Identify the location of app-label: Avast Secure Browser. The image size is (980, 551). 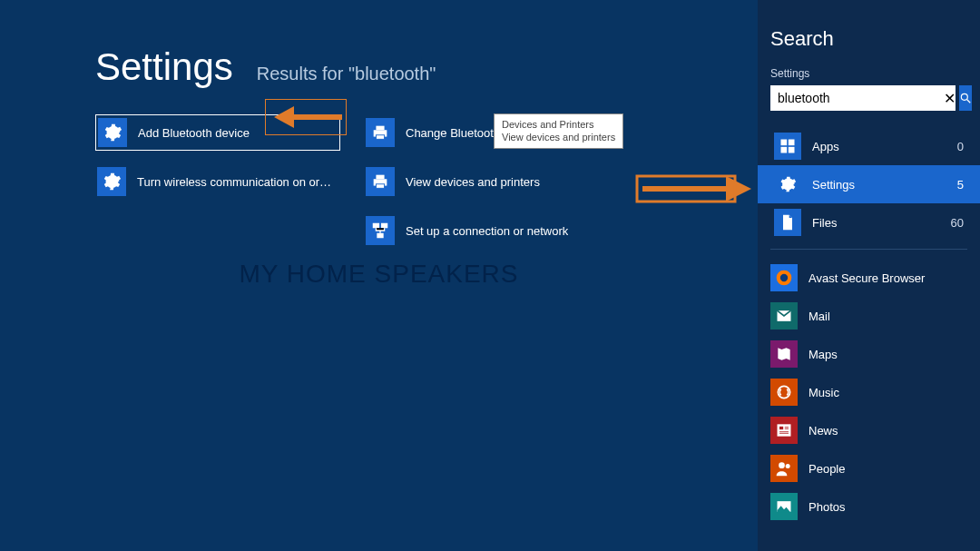
(867, 278).